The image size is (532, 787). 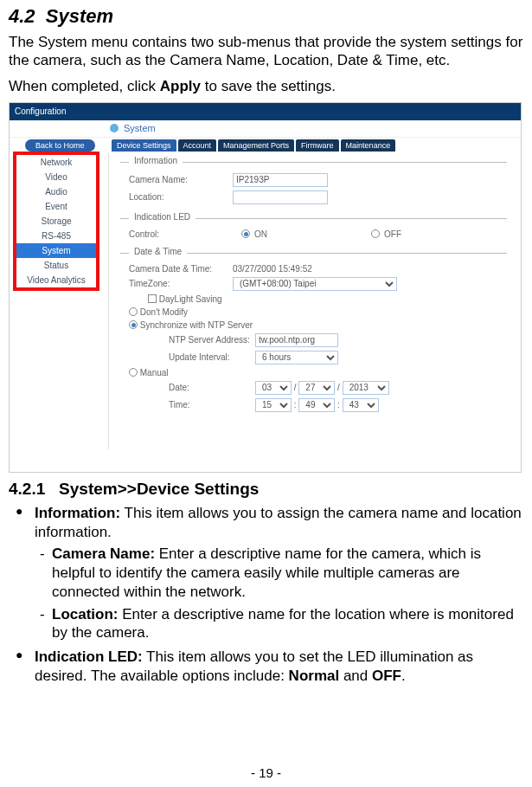 I want to click on dash-camera-name: Camera Name: Enter a descriptive name fo…, so click(x=287, y=573).